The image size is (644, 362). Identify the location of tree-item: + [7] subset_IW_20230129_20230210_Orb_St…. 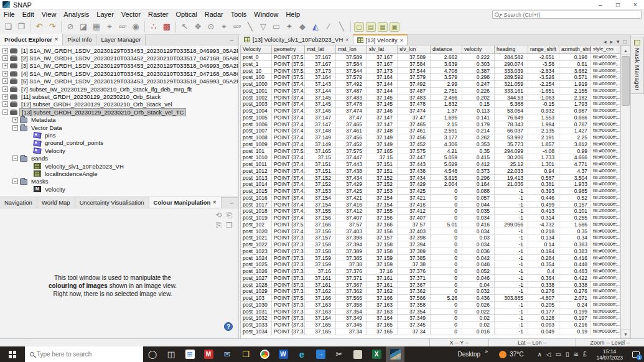
(119, 89).